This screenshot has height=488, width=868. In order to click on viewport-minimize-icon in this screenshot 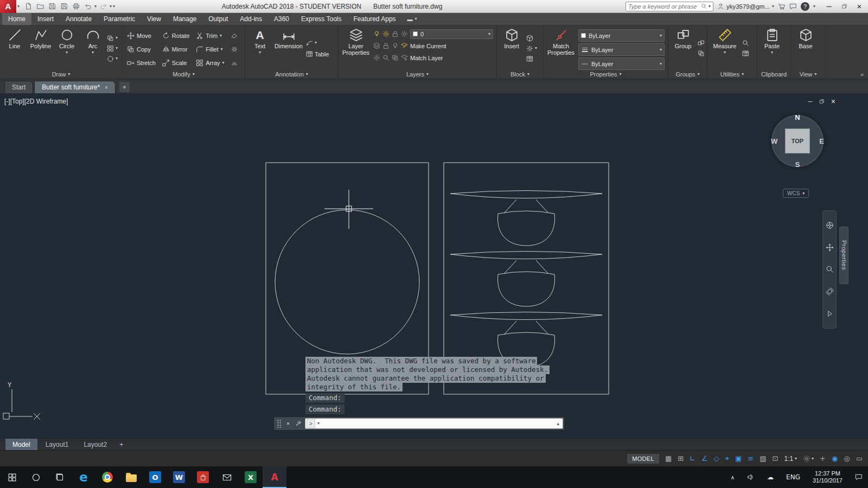, I will do `click(810, 101)`.